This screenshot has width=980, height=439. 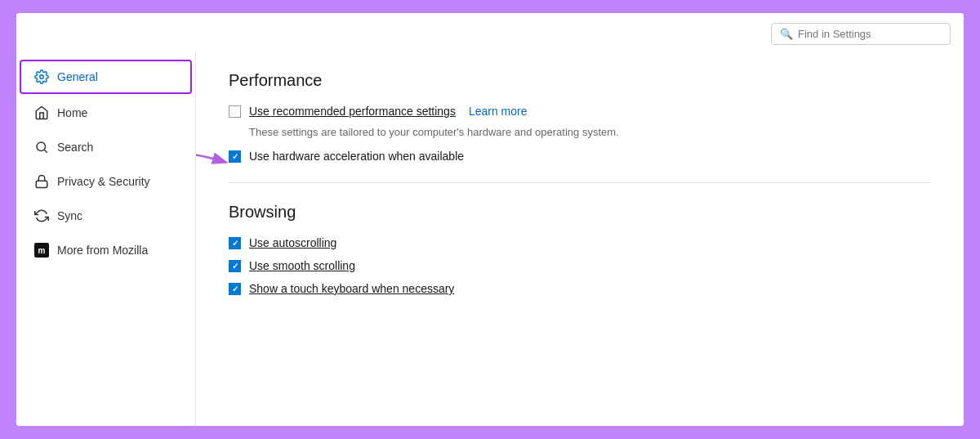 What do you see at coordinates (235, 244) in the screenshot?
I see `autoscrolling-checkbox` at bounding box center [235, 244].